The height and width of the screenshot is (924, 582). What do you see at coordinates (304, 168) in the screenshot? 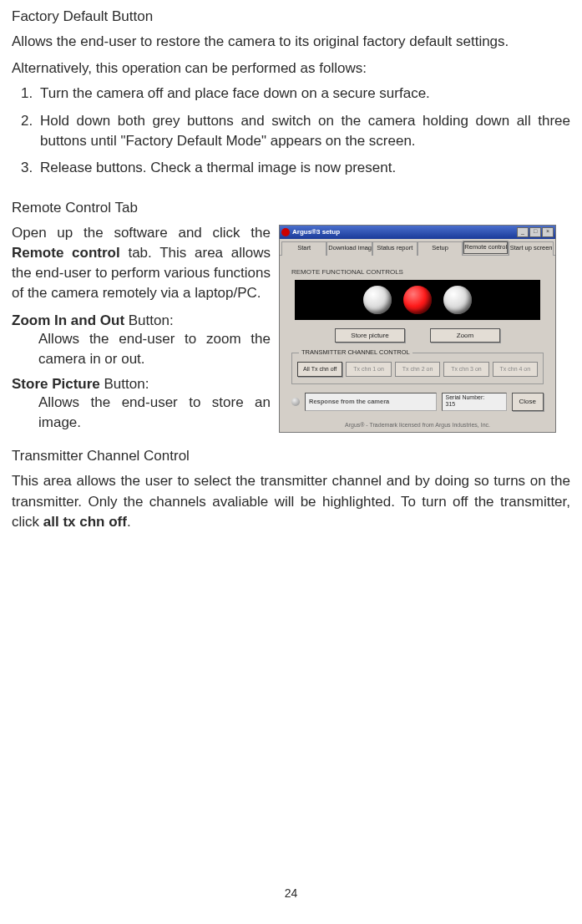
I see `step-item: Release buttons. Check a thermal image i…` at bounding box center [304, 168].